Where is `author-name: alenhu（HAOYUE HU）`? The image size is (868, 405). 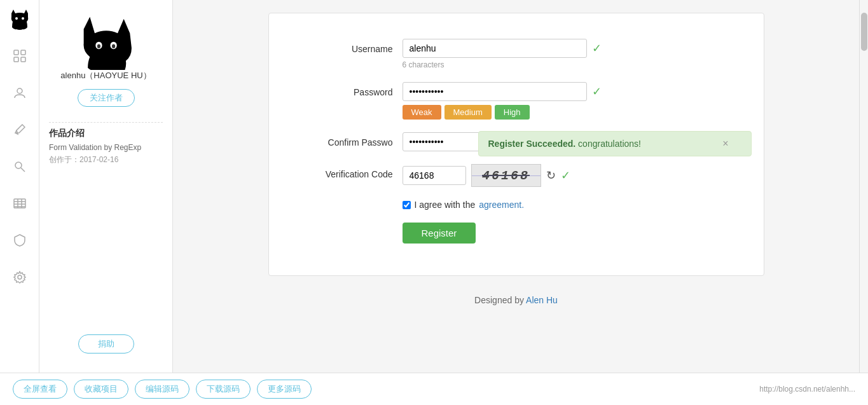 author-name: alenhu（HAOYUE HU） is located at coordinates (106, 76).